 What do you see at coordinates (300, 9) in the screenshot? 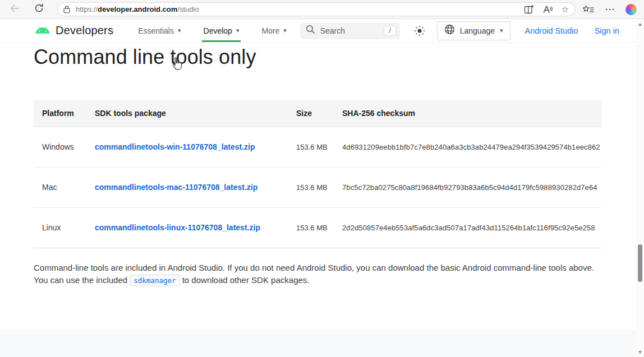
I see `url-text: https://developer.android.com/studio` at bounding box center [300, 9].